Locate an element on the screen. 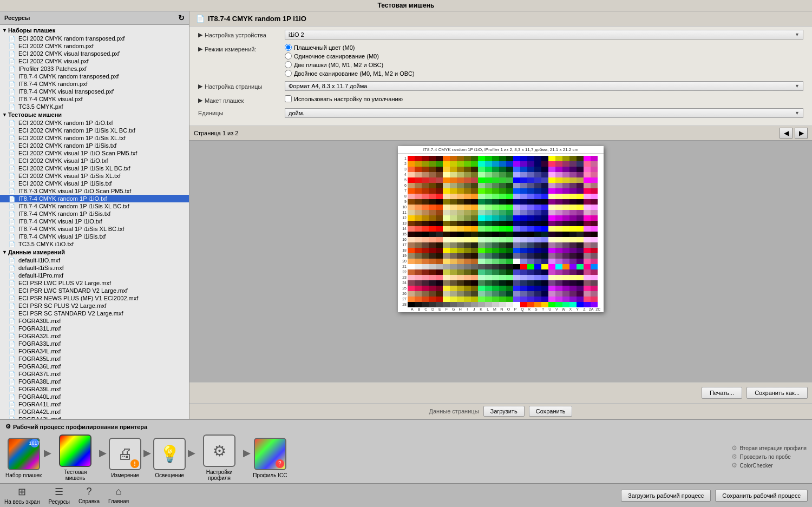 This screenshot has height=507, width=812. refresh-icon: ↻ is located at coordinates (181, 18).